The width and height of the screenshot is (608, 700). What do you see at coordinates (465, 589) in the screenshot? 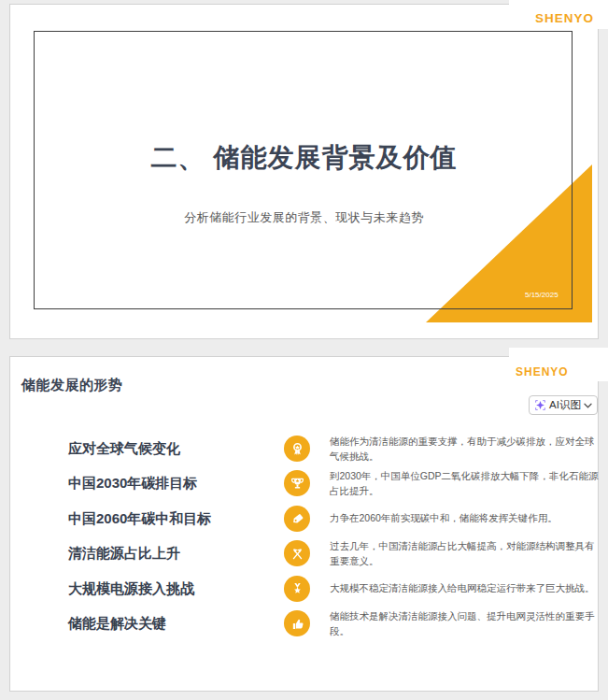
I see `row-description: 大规模不稳定清洁能源接入给电网稳定运行带来了巨大挑战。` at bounding box center [465, 589].